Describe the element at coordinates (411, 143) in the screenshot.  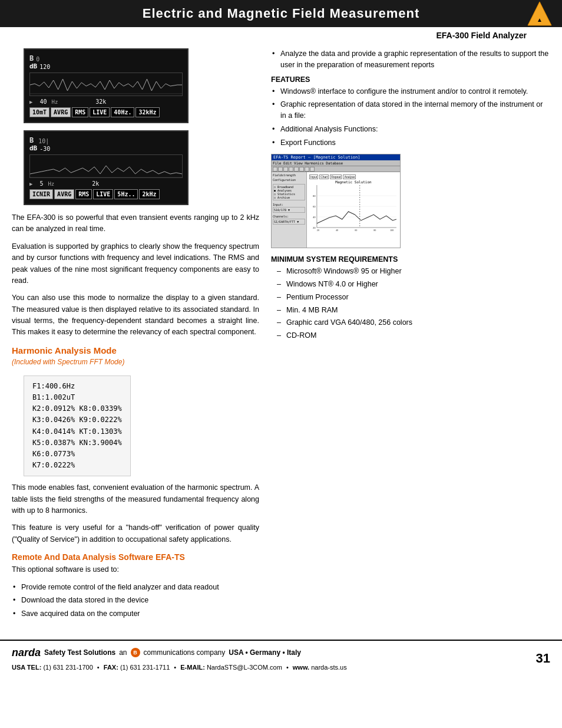
I see `features-bullet3-0: Export Functions` at that location.